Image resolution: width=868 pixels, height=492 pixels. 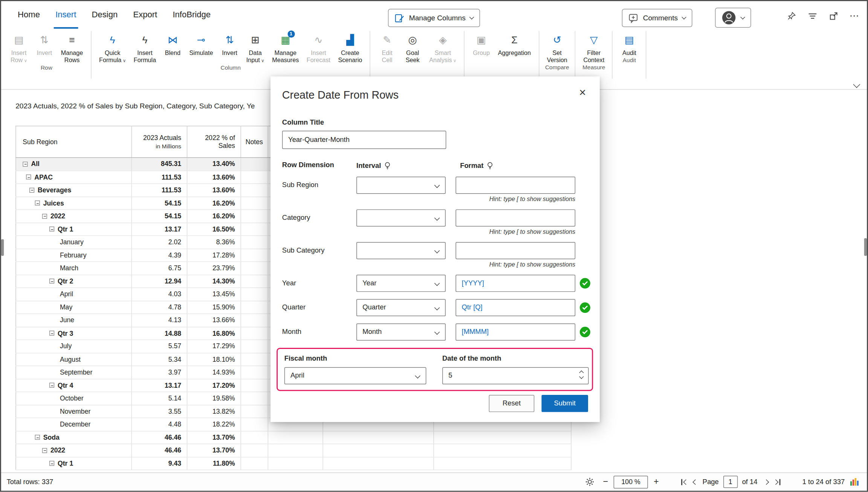 I want to click on actuals-cell: 4.39, so click(x=159, y=255).